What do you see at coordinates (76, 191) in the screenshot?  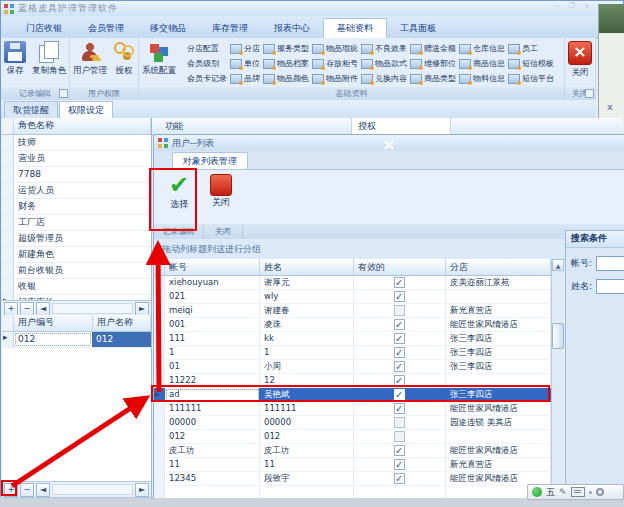 I see `role-row: 运货人员` at bounding box center [76, 191].